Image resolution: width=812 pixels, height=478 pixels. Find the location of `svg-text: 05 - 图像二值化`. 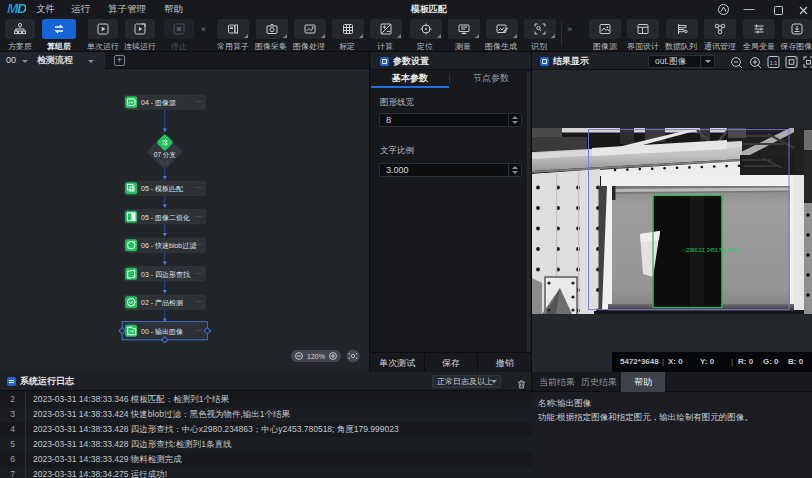

svg-text: 05 - 图像二值化 is located at coordinates (166, 218).